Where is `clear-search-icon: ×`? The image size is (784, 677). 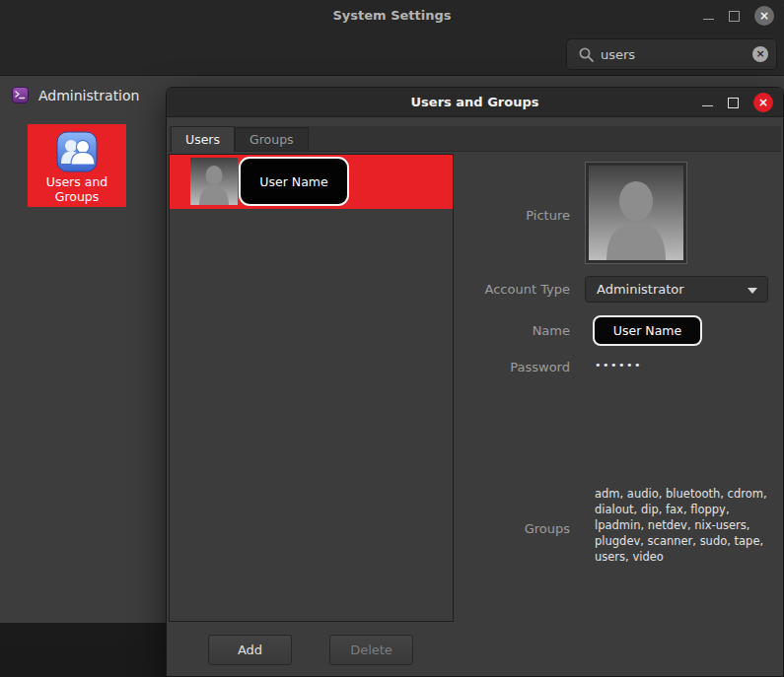 clear-search-icon: × is located at coordinates (760, 54).